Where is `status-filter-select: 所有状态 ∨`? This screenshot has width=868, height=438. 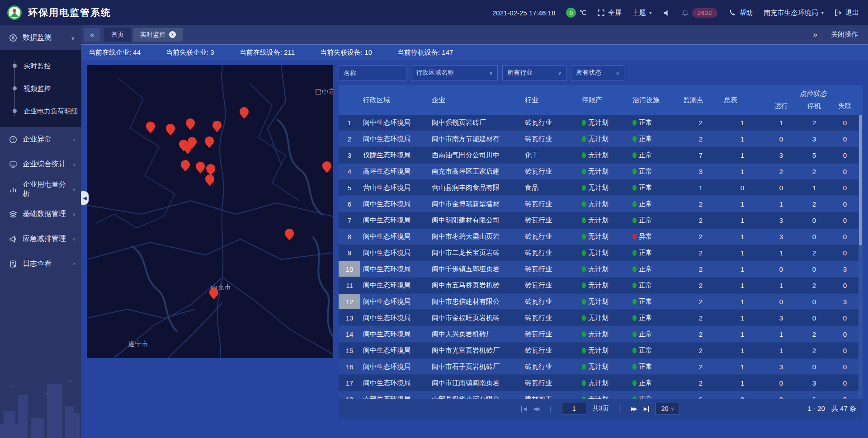
status-filter-select: 所有状态 ∨ is located at coordinates (598, 73).